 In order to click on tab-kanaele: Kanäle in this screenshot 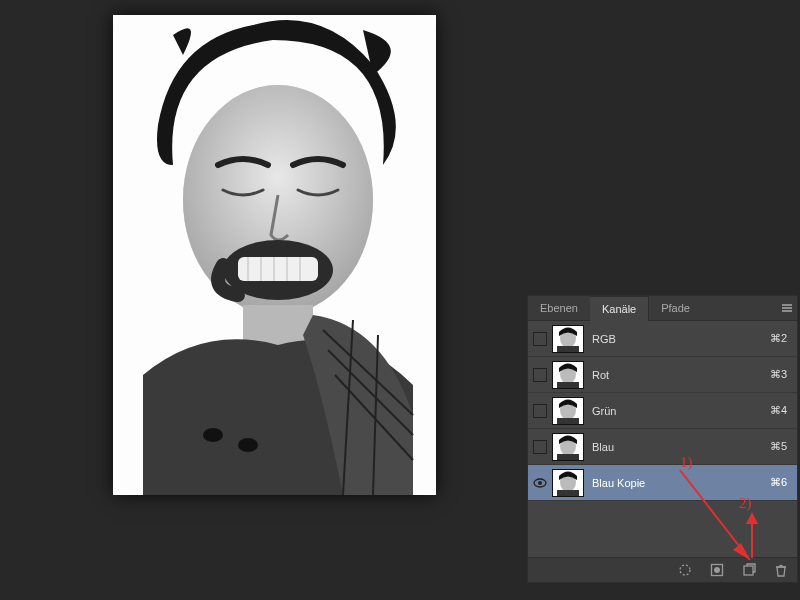, I will do `click(620, 308)`.